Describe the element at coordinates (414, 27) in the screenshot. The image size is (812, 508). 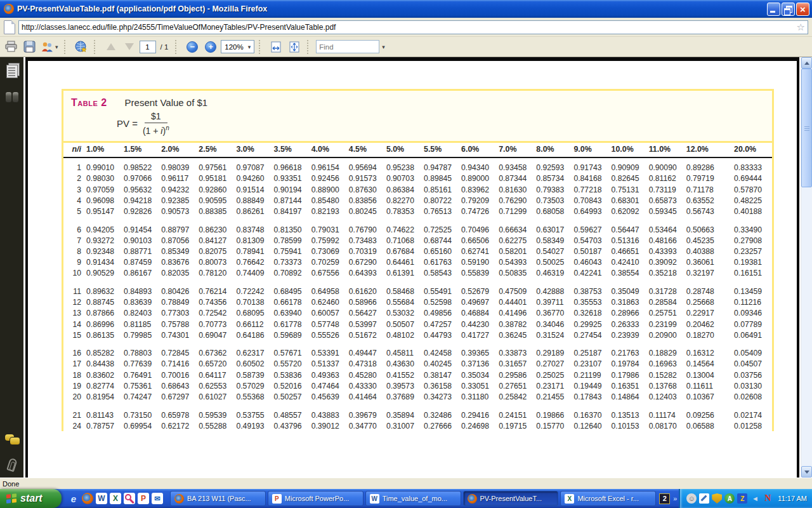
I see `address-bar: ☆` at that location.